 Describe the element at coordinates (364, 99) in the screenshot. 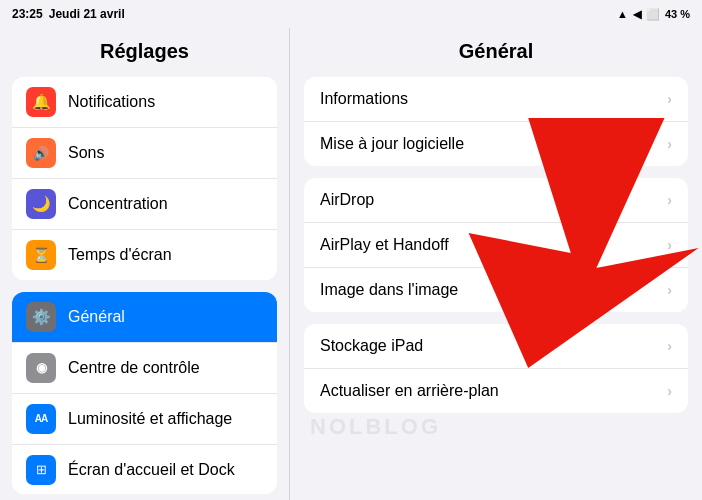

I see `informations-label: Informations` at that location.